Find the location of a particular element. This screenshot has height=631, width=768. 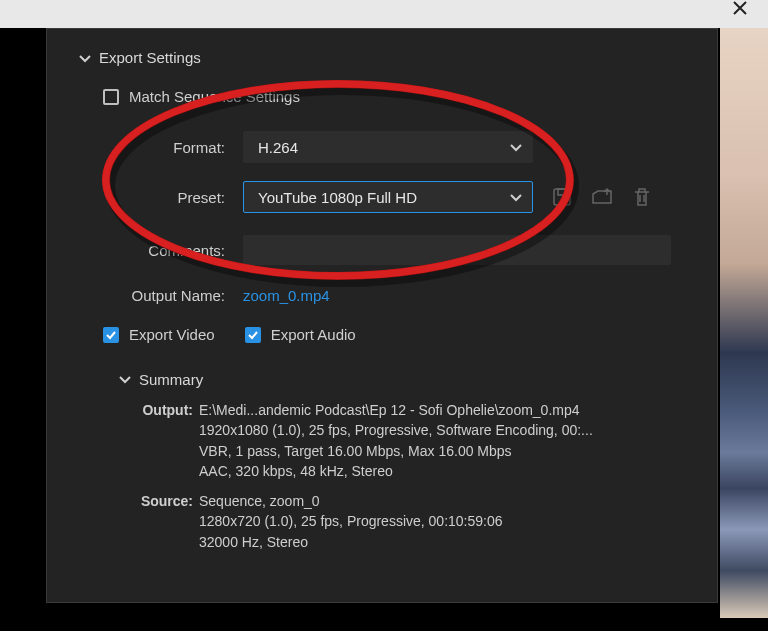

close-icon is located at coordinates (740, 8).